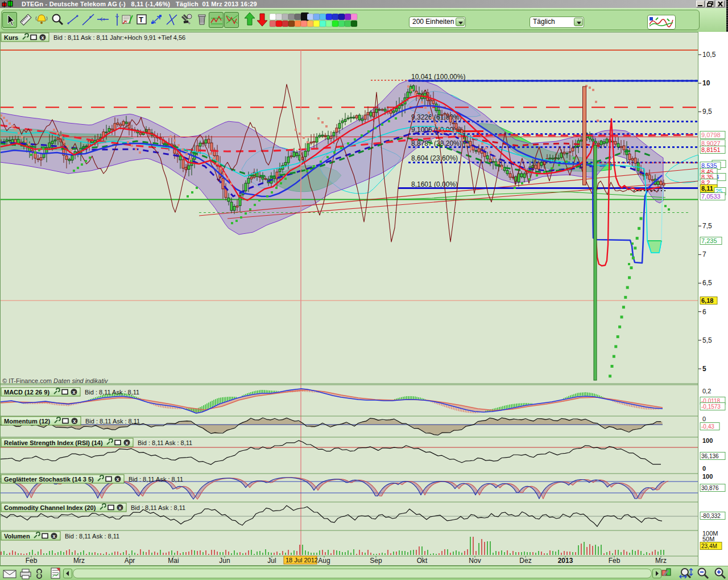 This screenshot has width=728, height=580. What do you see at coordinates (474, 561) in the screenshot?
I see `svg-text: Nov` at bounding box center [474, 561].